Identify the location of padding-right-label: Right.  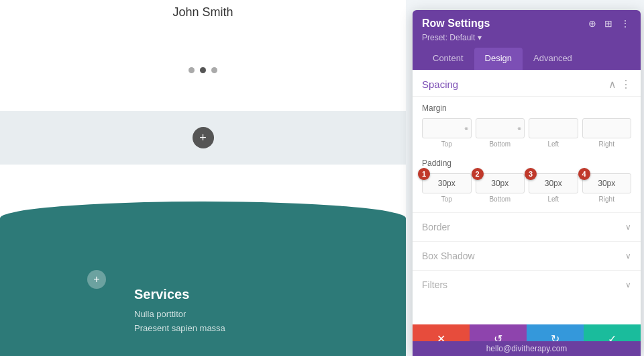
(606, 199).